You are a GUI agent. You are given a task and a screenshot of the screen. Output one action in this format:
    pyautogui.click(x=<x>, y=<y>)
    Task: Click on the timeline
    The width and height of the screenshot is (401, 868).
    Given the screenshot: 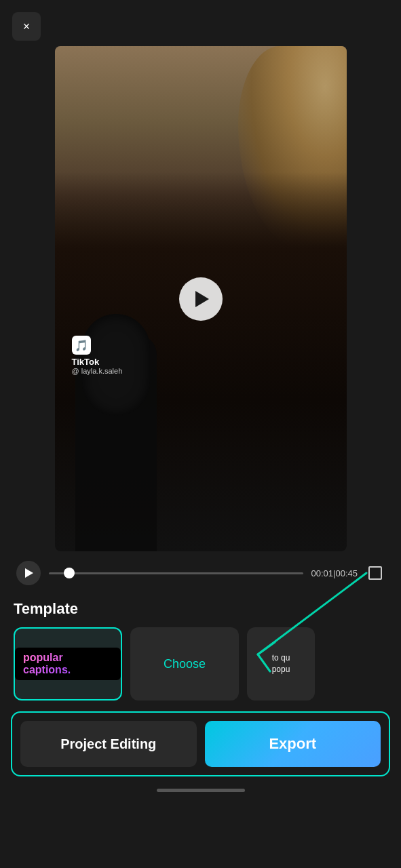 What is the action you would take?
    pyautogui.click(x=176, y=574)
    